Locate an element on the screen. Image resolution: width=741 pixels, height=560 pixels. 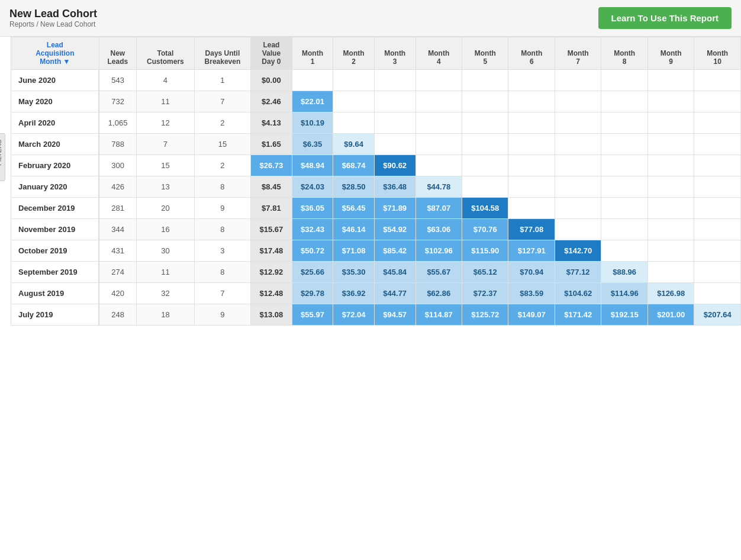
col-header-new-leads: New Leads is located at coordinates (117, 53).